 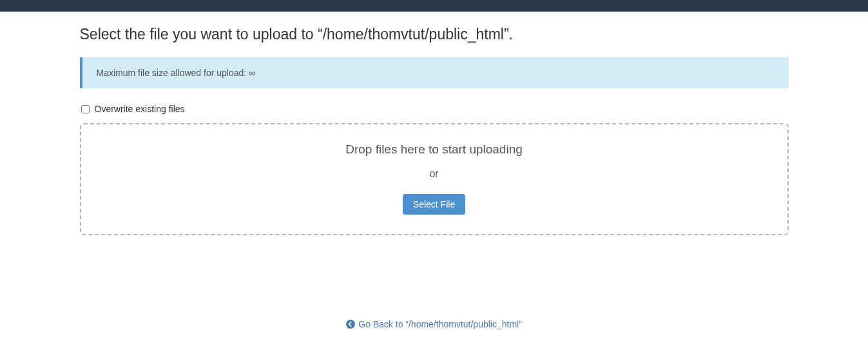 I want to click on page-title: Select the file you want to upload to “/…, so click(x=434, y=35).